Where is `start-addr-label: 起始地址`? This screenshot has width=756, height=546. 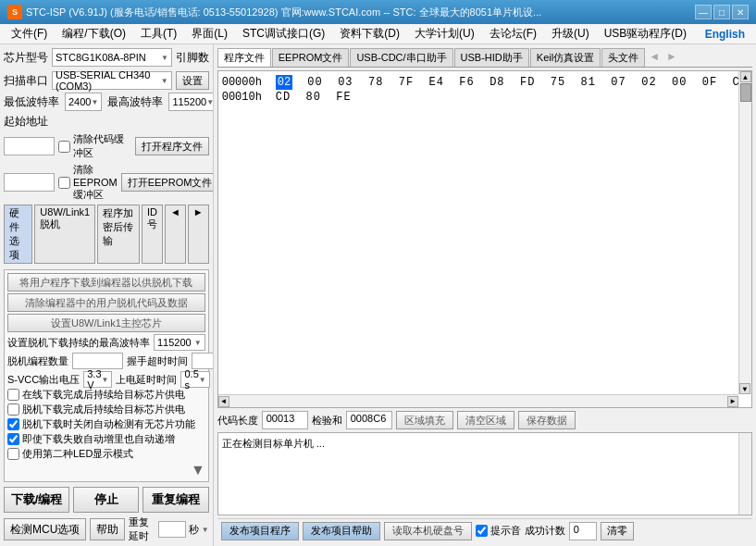
start-addr-label: 起始地址 is located at coordinates (26, 122).